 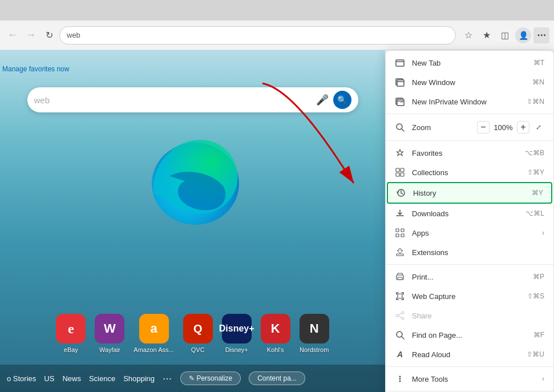 I want to click on extensions-icon, so click(x=400, y=252).